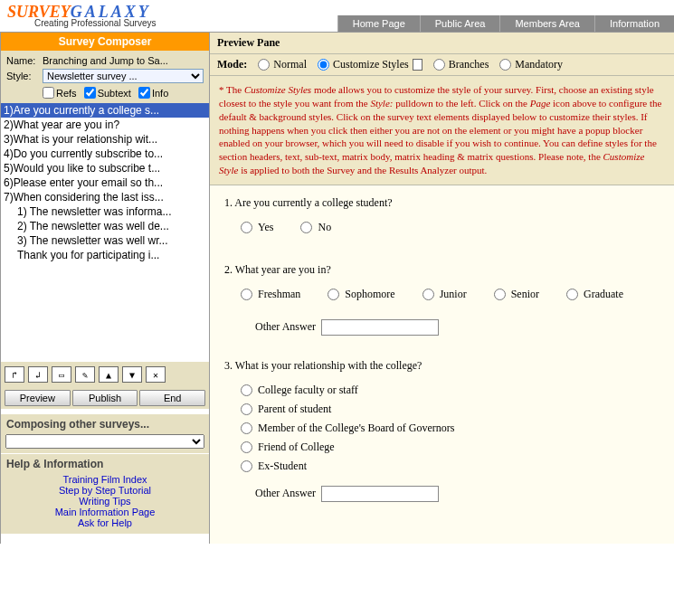 This screenshot has width=674, height=616. I want to click on list-item: 1) The newsletter was informa..., so click(105, 212).